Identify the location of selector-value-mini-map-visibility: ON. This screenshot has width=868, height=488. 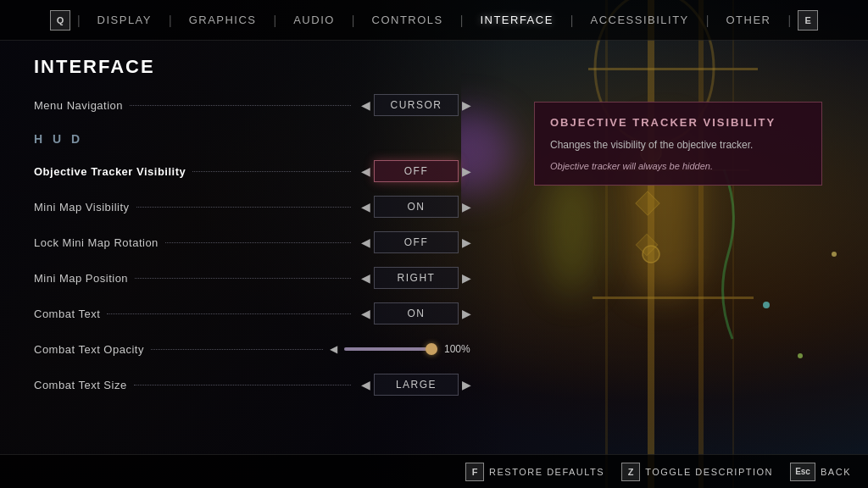
(416, 207).